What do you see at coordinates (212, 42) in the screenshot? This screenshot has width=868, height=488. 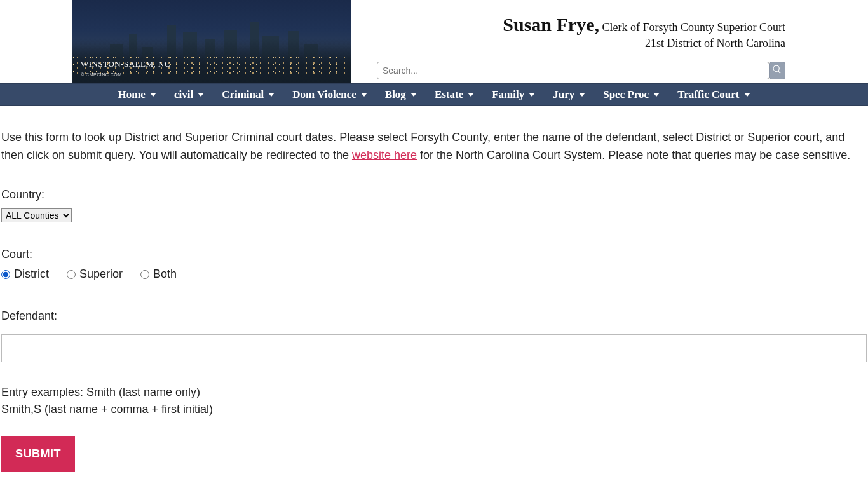 I see `hero-image: WINSTON-SALEM, NC © CMPCINC.COM` at bounding box center [212, 42].